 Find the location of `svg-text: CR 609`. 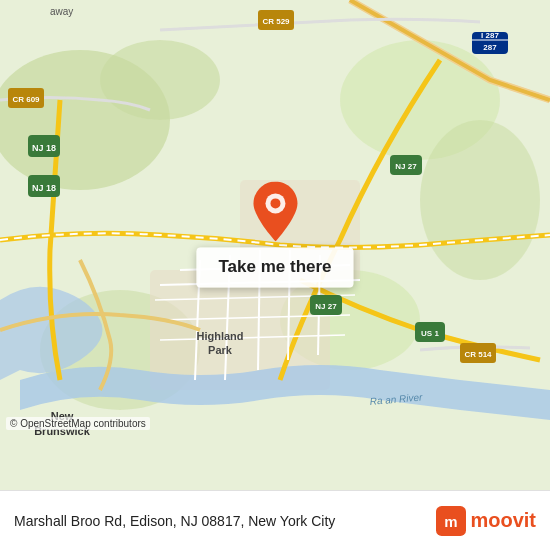

svg-text: CR 609 is located at coordinates (26, 100).